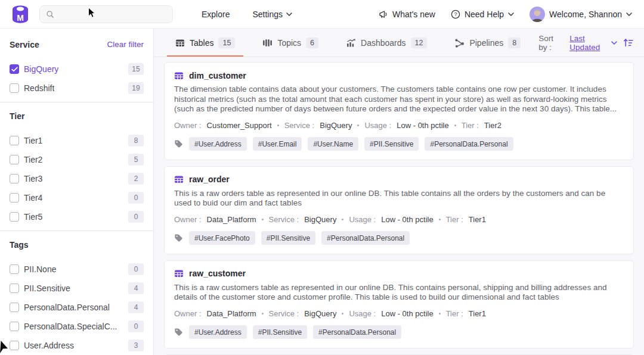  What do you see at coordinates (399, 144) in the screenshot?
I see `table-tags: #User.Address #User.Email #User.Name #PI…` at bounding box center [399, 144].